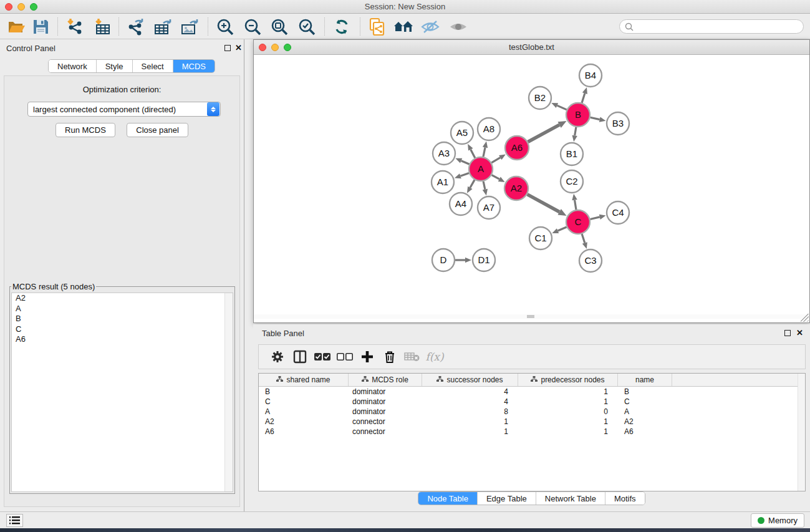 The height and width of the screenshot is (532, 810). What do you see at coordinates (571, 498) in the screenshot?
I see `tab-network-table: Network Table` at bounding box center [571, 498].